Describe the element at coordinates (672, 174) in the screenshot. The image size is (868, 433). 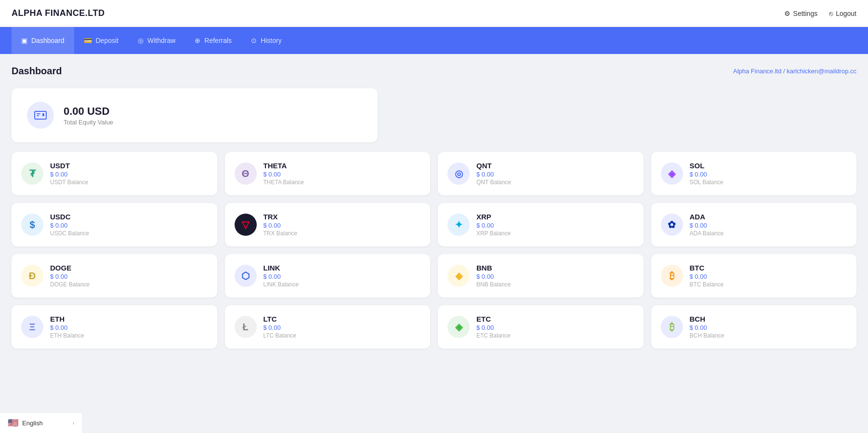
I see `coin-icon-sol: ◈` at that location.